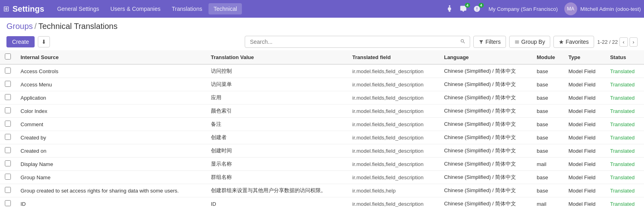  What do you see at coordinates (277, 164) in the screenshot?
I see `row-translation-value: 显示名称` at bounding box center [277, 164].